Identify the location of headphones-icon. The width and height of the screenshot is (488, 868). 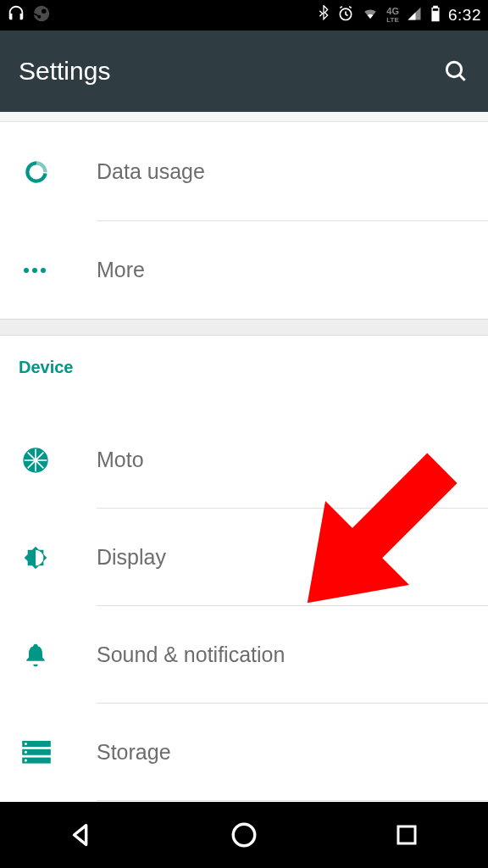
(16, 15).